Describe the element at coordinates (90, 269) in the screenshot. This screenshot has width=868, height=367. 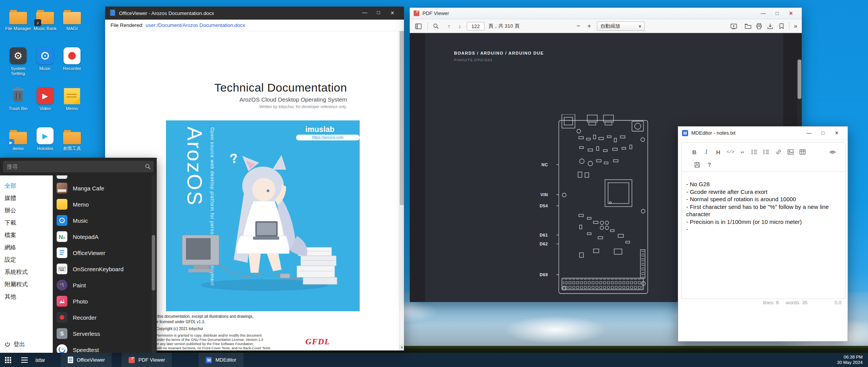
I see `app-item-onscreenkeyboard: OnScreenKeyboard` at that location.